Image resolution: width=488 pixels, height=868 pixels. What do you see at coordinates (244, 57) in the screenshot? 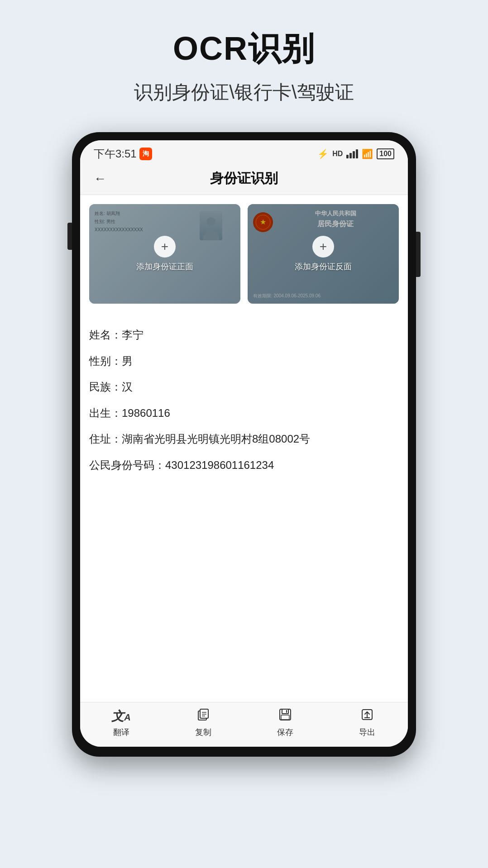
I see `page-header: OCR识别 识别身份证\银行卡\驾驶证` at bounding box center [244, 57].